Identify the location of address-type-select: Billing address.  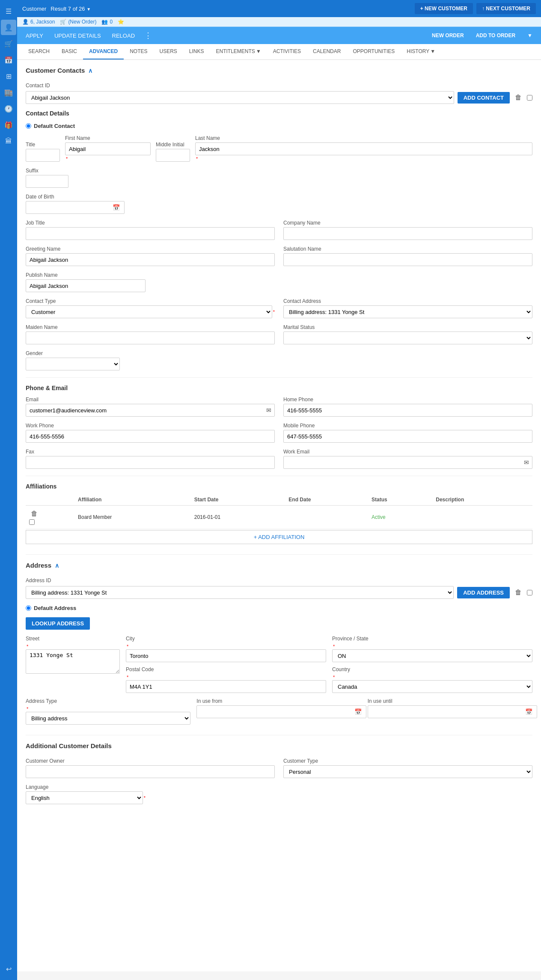
(108, 718).